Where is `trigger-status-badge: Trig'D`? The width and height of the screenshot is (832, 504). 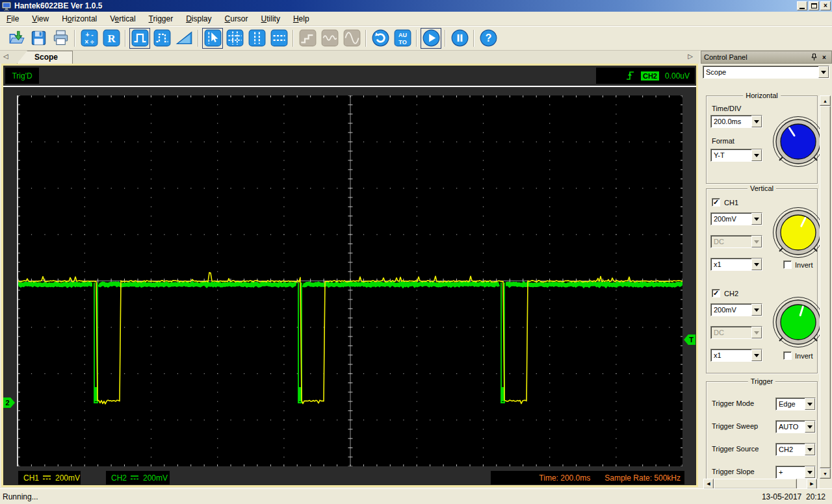
trigger-status-badge: Trig'D is located at coordinates (22, 75).